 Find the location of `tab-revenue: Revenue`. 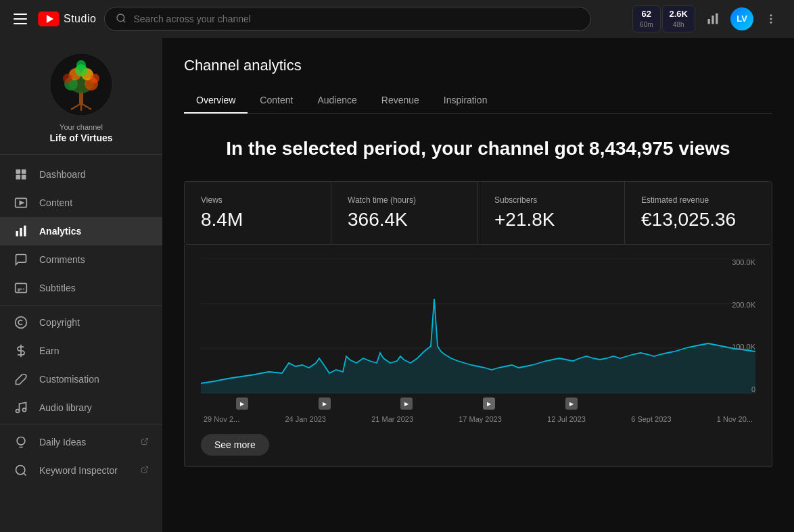

tab-revenue: Revenue is located at coordinates (400, 101).